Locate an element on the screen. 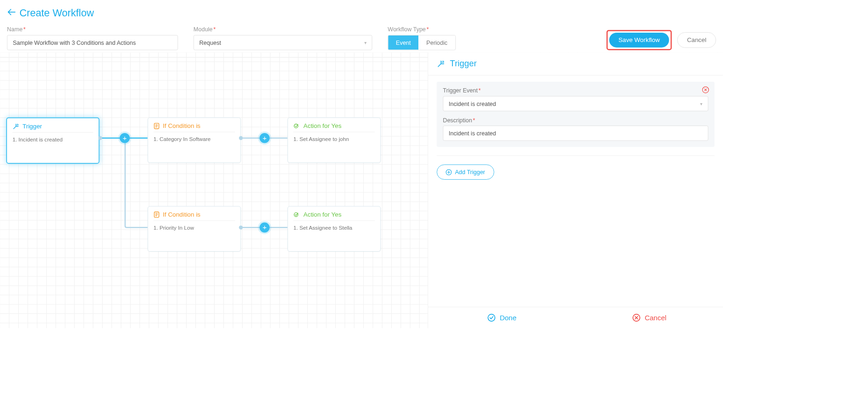 The width and height of the screenshot is (868, 394). condition-node-1-title: If Condition is is located at coordinates (182, 126).